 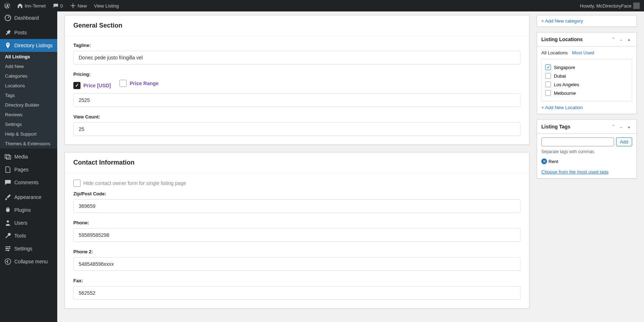 What do you see at coordinates (297, 129) in the screenshot?
I see `view-count-input` at bounding box center [297, 129].